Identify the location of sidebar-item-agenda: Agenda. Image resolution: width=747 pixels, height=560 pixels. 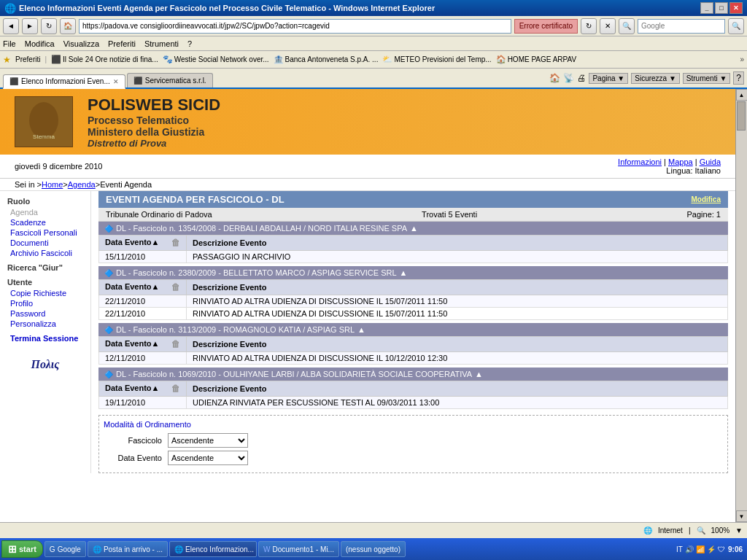
(47, 212).